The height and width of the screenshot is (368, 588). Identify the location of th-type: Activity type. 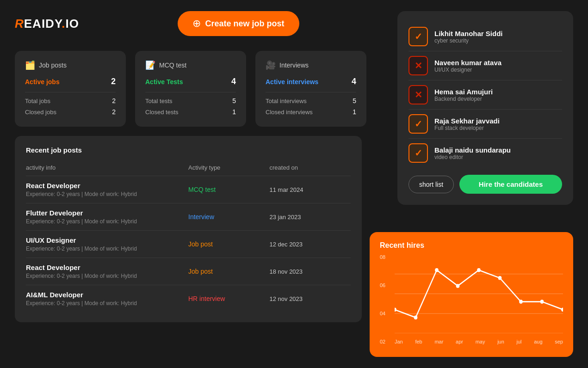
(229, 167).